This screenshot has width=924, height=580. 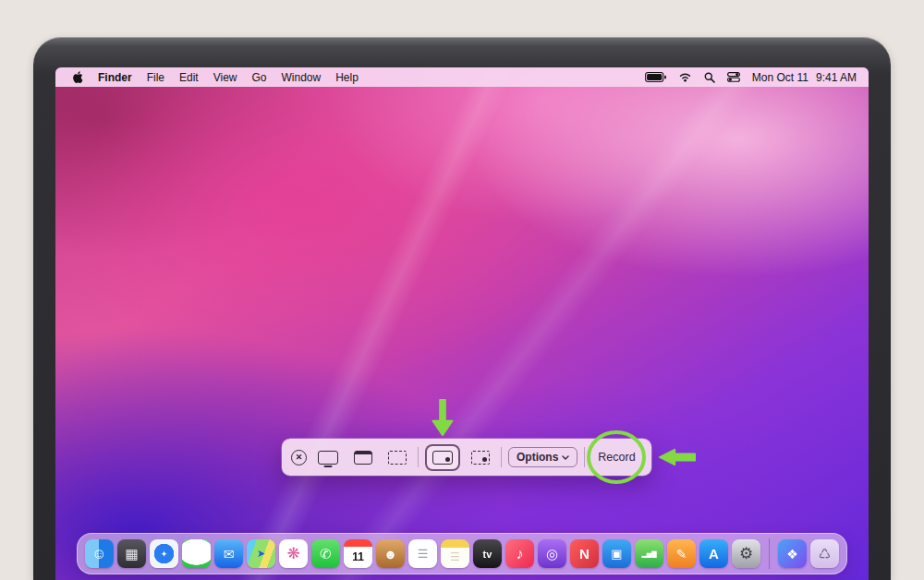 What do you see at coordinates (78, 78) in the screenshot?
I see `apple-menu` at bounding box center [78, 78].